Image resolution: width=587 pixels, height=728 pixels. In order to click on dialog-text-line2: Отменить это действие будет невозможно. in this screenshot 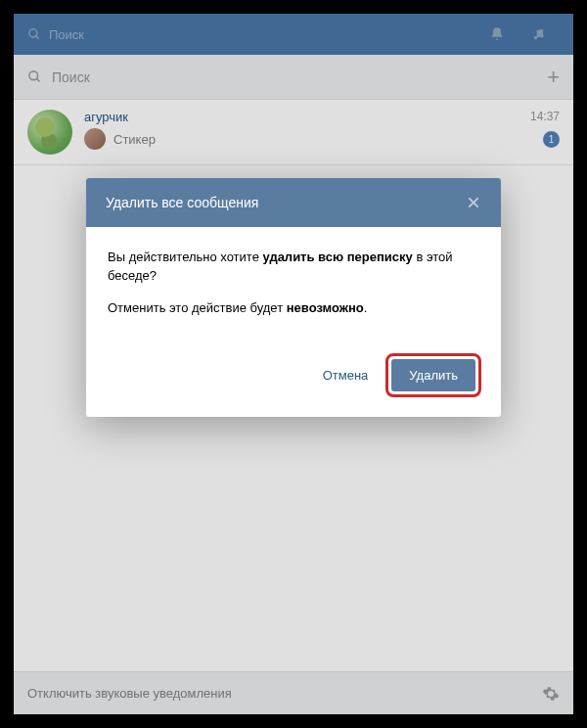, I will do `click(294, 309)`.